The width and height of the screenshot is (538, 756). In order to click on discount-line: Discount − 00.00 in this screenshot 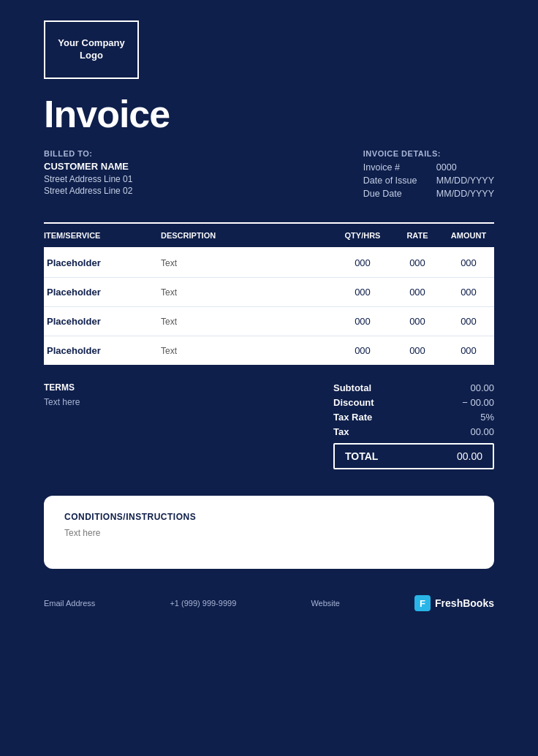, I will do `click(414, 402)`.